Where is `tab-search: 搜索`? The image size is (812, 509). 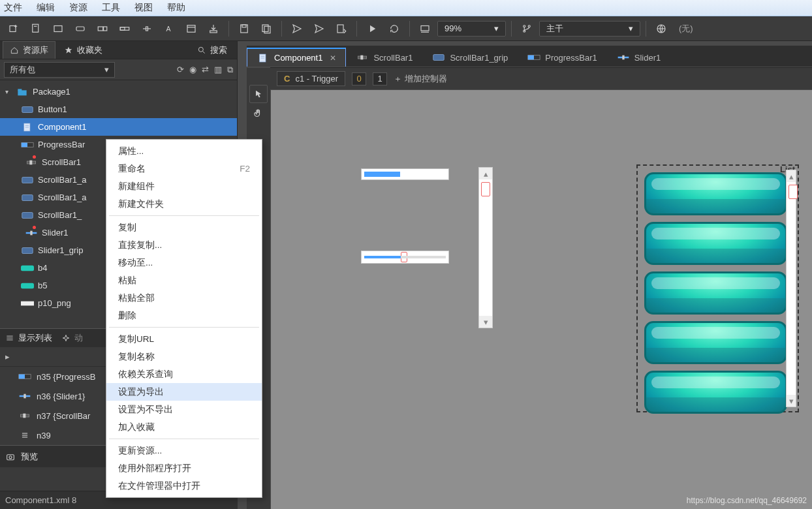
tab-search: 搜索 is located at coordinates (212, 50).